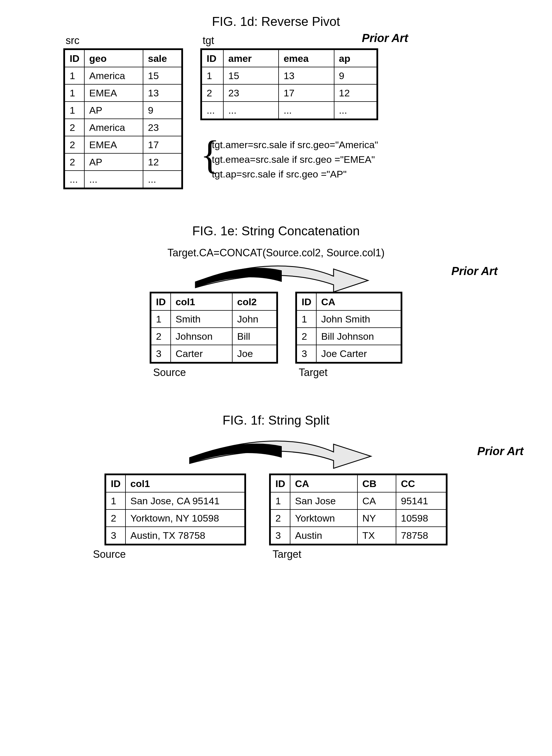  What do you see at coordinates (295, 174) in the screenshot?
I see `rule-line: tgt.ap=src.sale if src.geo ="AP"` at bounding box center [295, 174].